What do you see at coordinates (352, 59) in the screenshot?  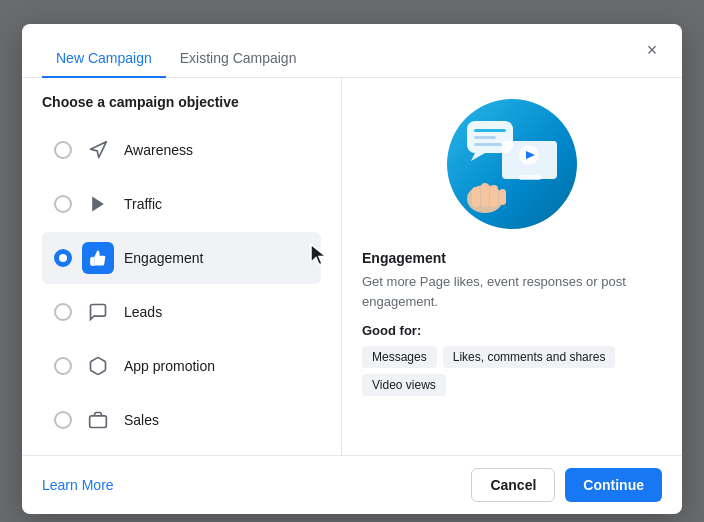 I see `tab-group: New Campaign Existing Campaign` at bounding box center [352, 59].